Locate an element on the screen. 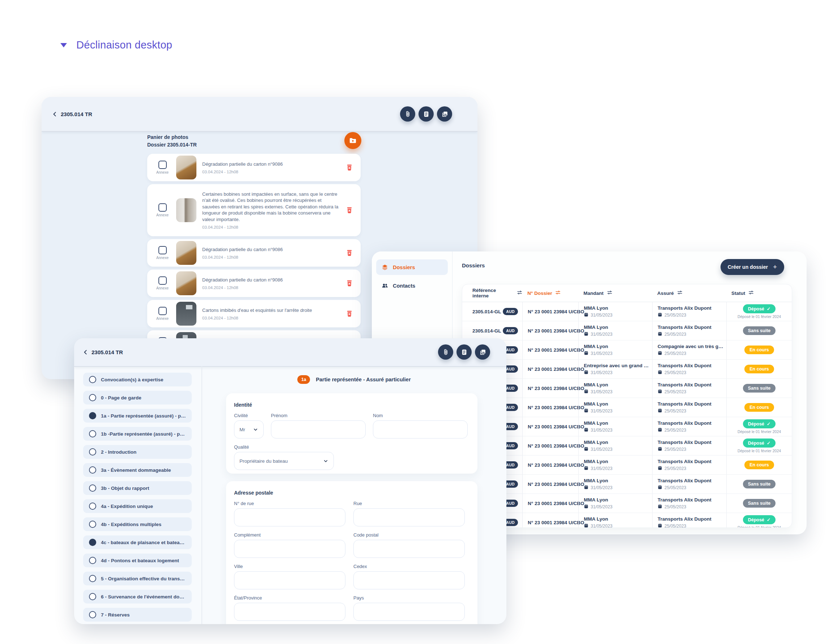  report-section-item: 4a - Expédition unique is located at coordinates (137, 506).